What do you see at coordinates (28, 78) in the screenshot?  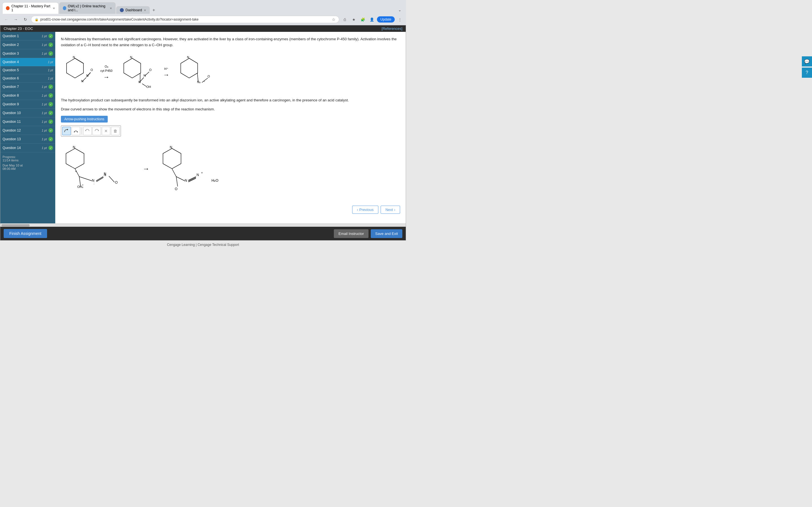 I see `sidebar-item-6: Question 61 pt` at bounding box center [28, 78].